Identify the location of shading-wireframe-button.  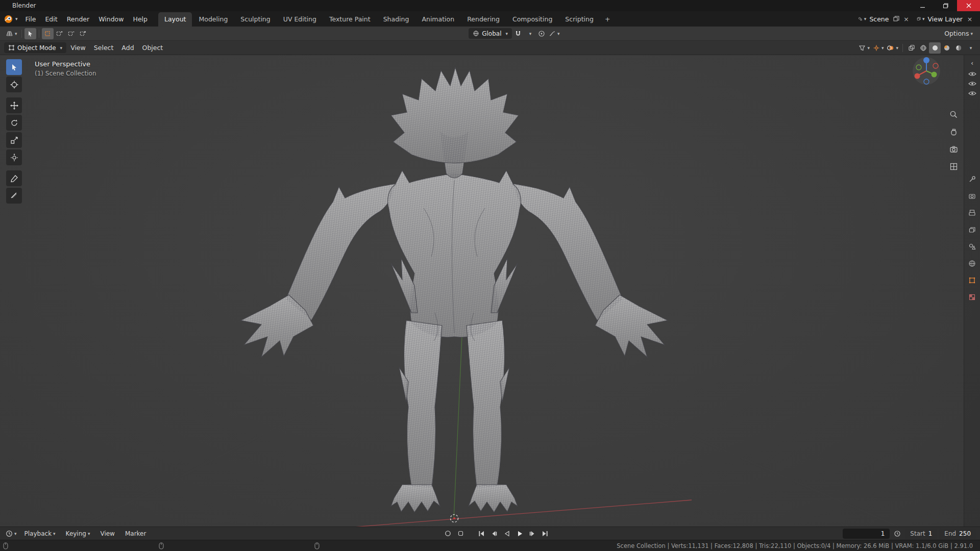
(923, 48).